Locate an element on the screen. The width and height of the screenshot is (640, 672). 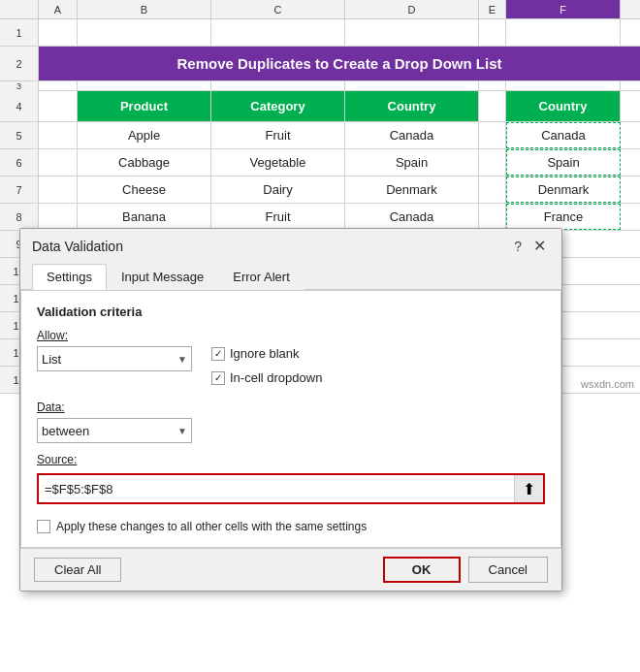
title-cell: Remove Duplicates to Create a Drop Down … is located at coordinates (339, 64).